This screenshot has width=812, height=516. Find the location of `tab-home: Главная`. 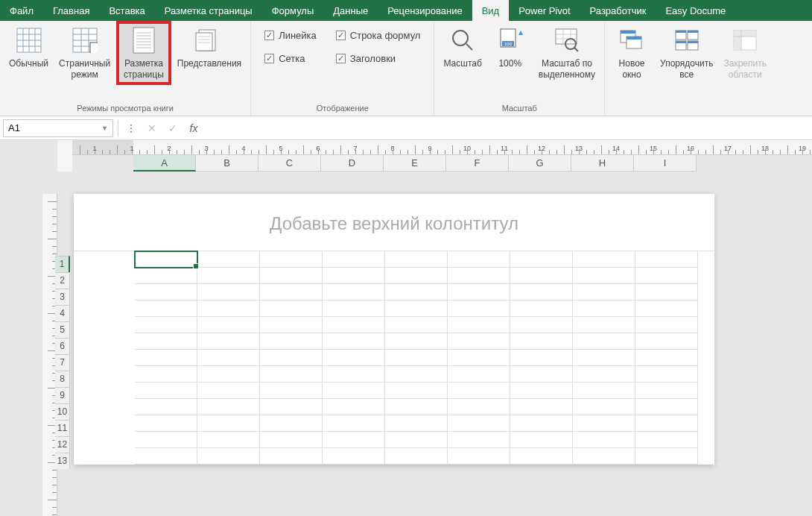

tab-home: Главная is located at coordinates (72, 10).